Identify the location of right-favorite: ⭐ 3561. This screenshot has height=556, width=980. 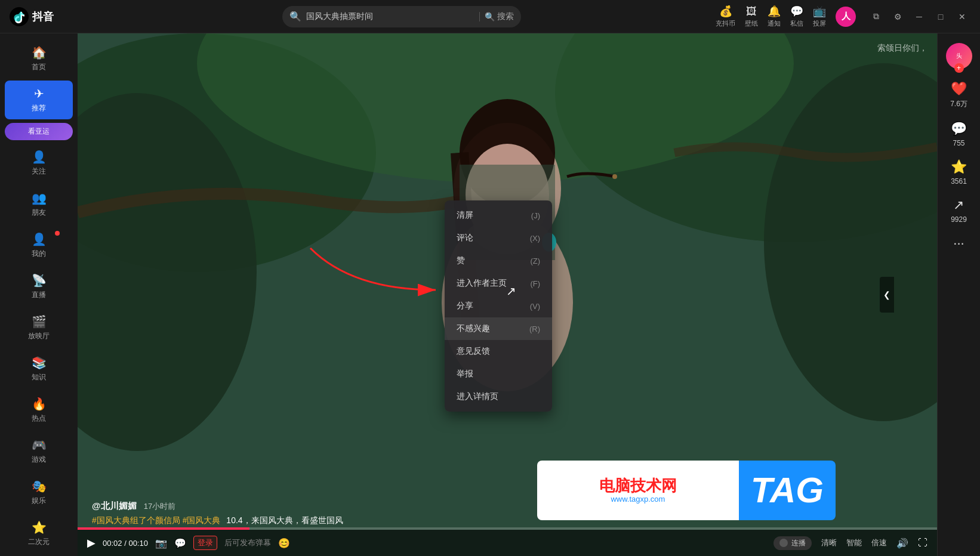
(959, 172).